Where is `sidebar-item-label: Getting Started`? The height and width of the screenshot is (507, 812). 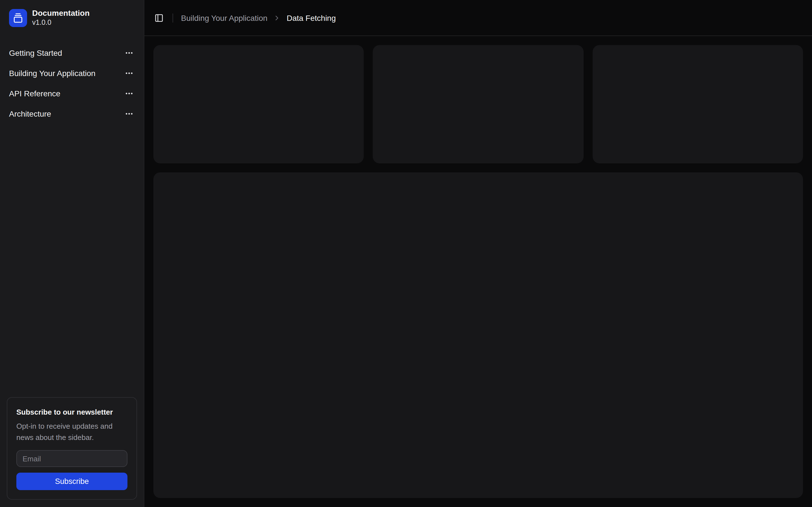 sidebar-item-label: Getting Started is located at coordinates (36, 53).